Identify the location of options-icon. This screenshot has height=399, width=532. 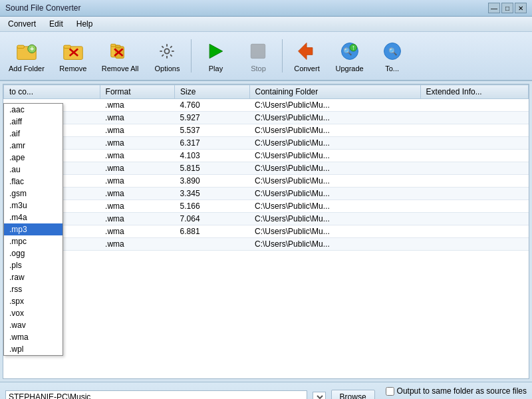
(167, 51).